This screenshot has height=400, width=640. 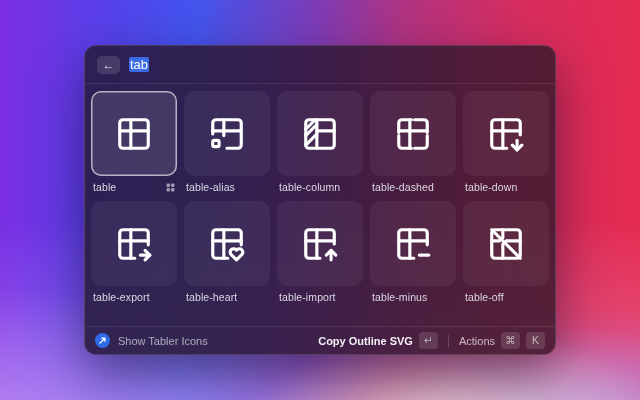 I want to click on icon-name-label: table-column, so click(x=310, y=187).